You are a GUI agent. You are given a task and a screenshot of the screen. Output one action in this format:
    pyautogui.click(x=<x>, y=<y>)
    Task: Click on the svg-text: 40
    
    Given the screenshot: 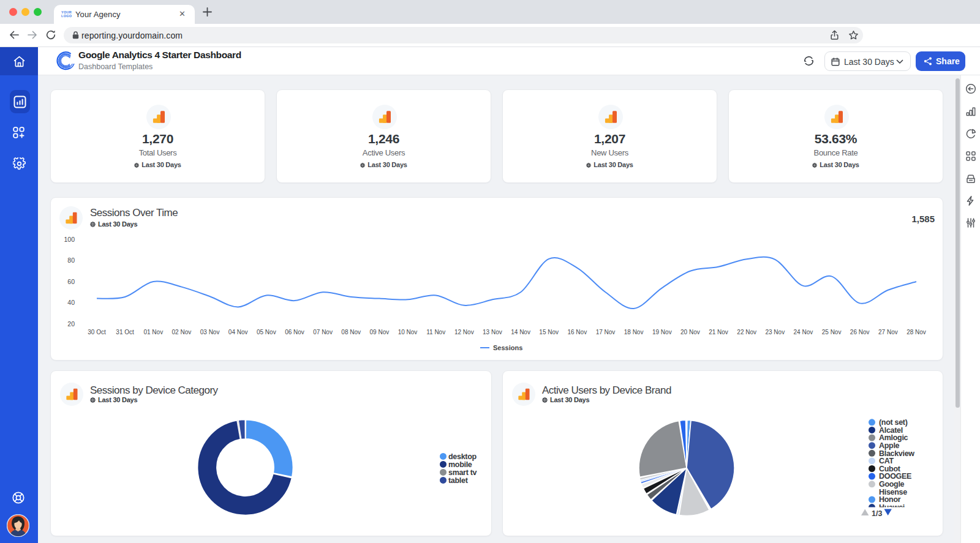 What is the action you would take?
    pyautogui.click(x=71, y=302)
    